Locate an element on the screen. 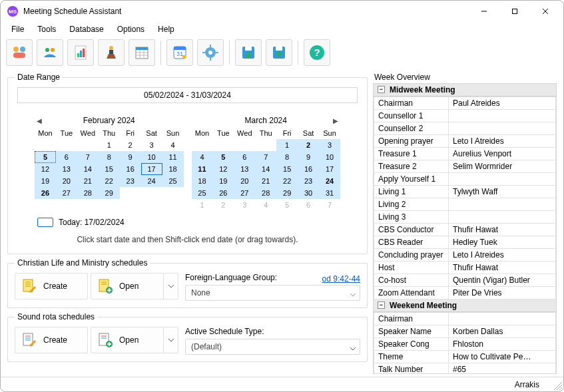 The width and height of the screenshot is (564, 392). weekend-table: ChairmanSpeaker NameKorben DallasSpeaker… is located at coordinates (465, 343).